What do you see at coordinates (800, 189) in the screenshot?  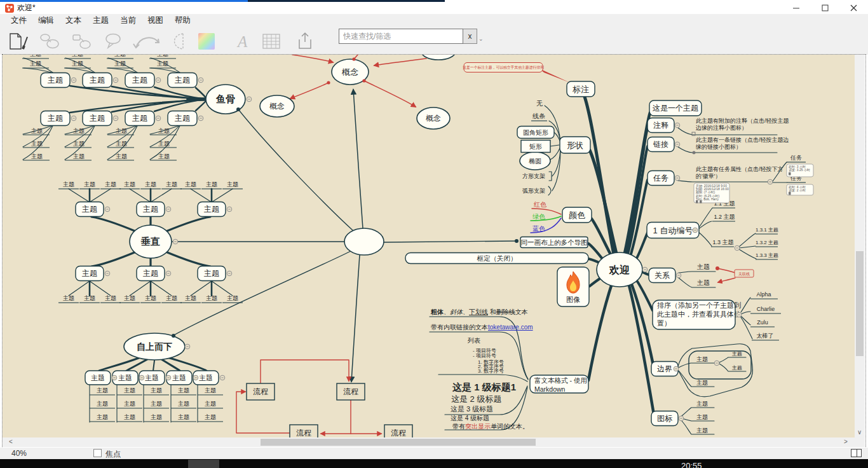 I see `task-badge: 耗时: 4 小时进度: 2 小时` at bounding box center [800, 189].